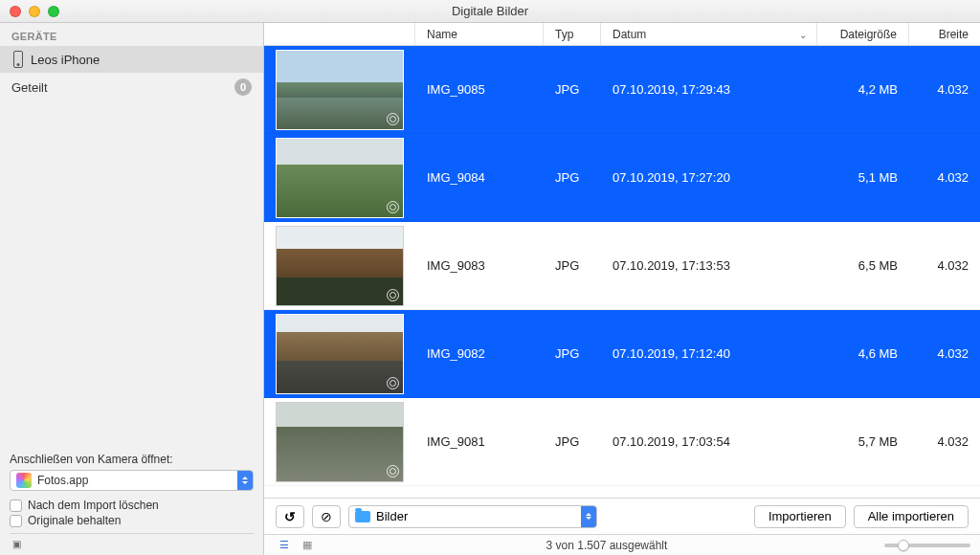  What do you see at coordinates (863, 442) in the screenshot?
I see `cell-size: 5,7 MB` at bounding box center [863, 442].